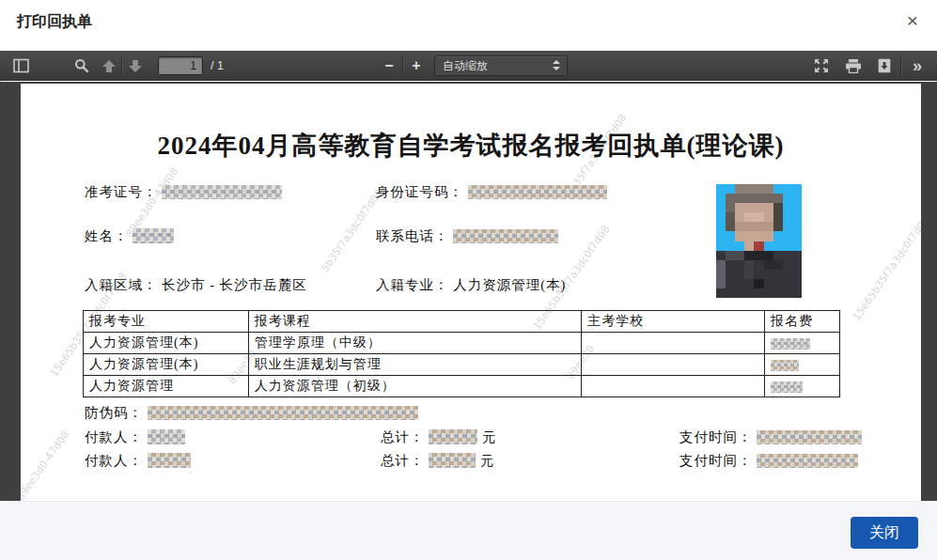  I want to click on close-button: 关闭, so click(884, 533).